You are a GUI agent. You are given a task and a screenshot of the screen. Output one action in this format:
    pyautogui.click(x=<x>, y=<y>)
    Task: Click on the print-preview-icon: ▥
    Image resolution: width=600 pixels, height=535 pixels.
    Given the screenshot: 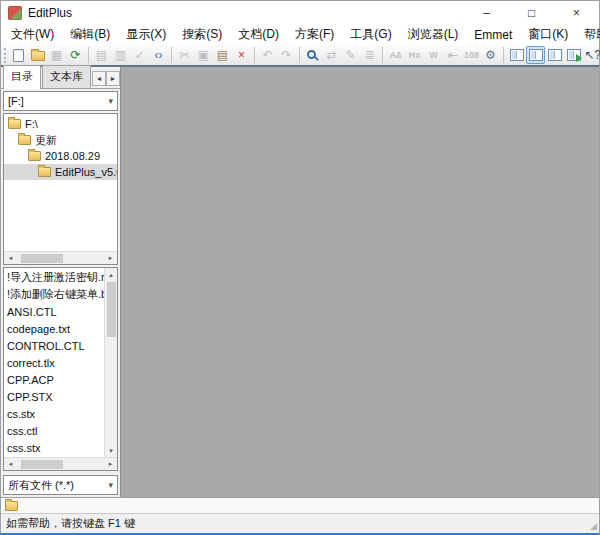 What is the action you would take?
    pyautogui.click(x=120, y=55)
    